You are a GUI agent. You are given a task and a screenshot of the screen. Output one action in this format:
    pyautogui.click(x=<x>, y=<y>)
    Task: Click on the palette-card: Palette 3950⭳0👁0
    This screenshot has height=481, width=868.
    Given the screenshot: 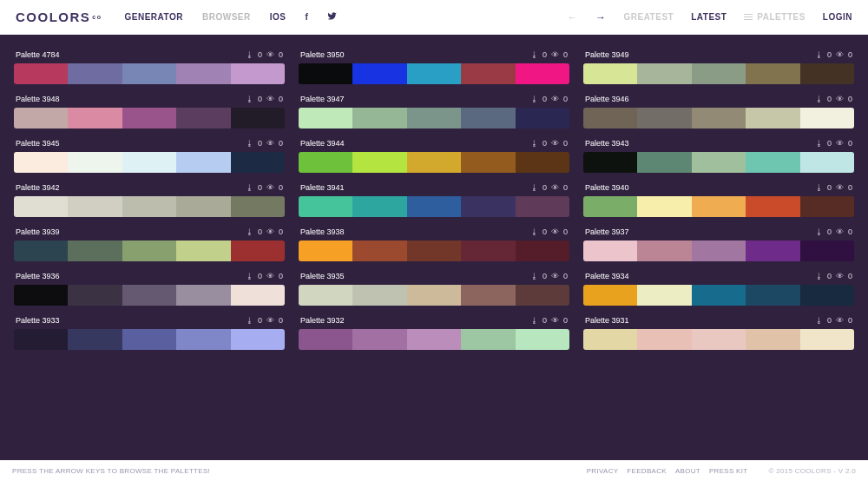 What is the action you would take?
    pyautogui.click(x=434, y=64)
    